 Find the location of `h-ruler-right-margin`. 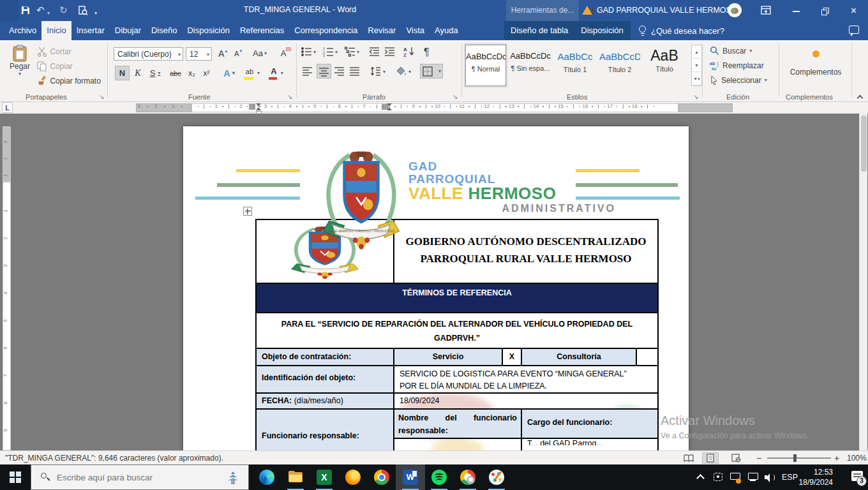

h-ruler-right-margin is located at coordinates (706, 108).